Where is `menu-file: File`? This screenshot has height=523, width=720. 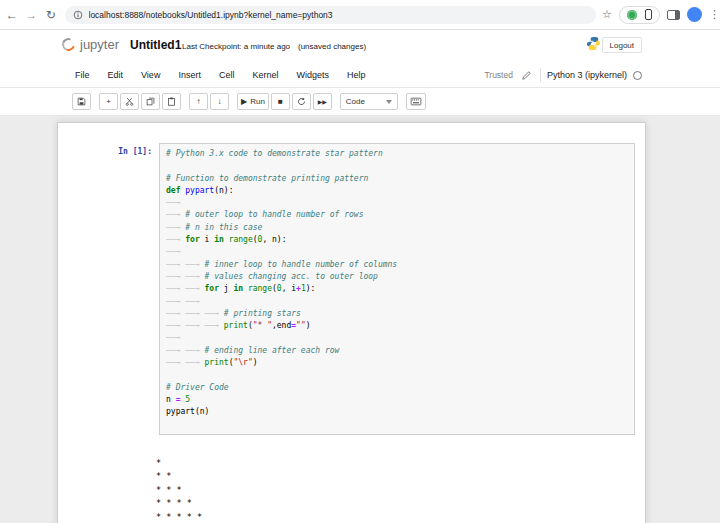
menu-file: File is located at coordinates (82, 75).